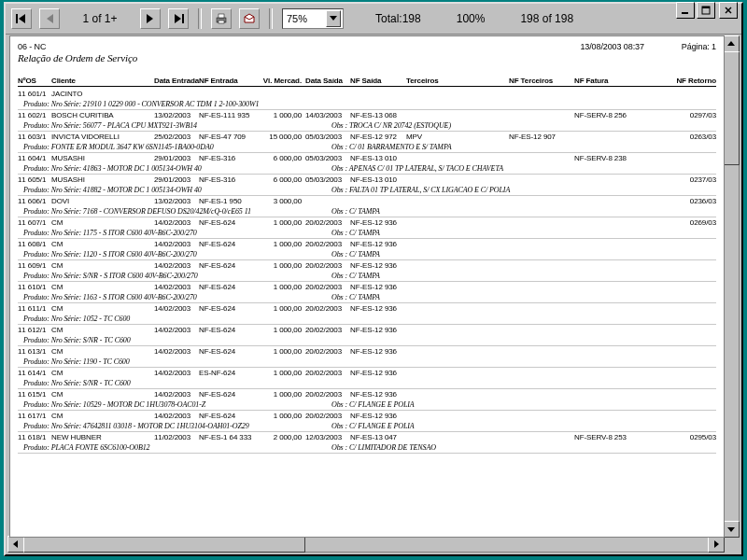 The width and height of the screenshot is (747, 560). I want to click on cell-dts, so click(326, 93).